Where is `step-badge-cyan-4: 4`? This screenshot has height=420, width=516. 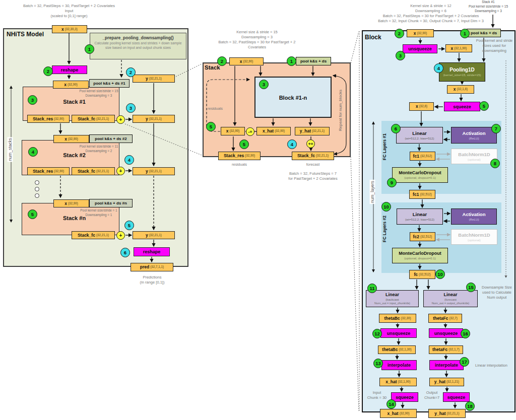 step-badge-cyan-4: 4 is located at coordinates (438, 68).